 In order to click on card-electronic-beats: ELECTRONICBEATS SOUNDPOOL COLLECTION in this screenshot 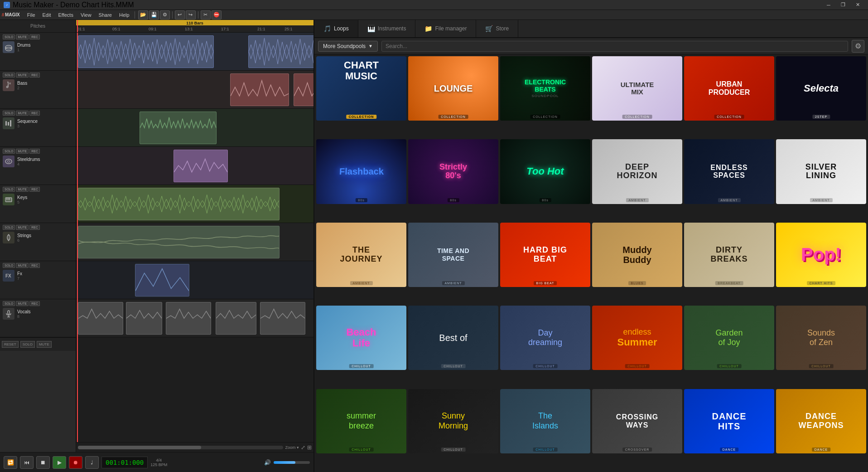, I will do `click(545, 88)`.